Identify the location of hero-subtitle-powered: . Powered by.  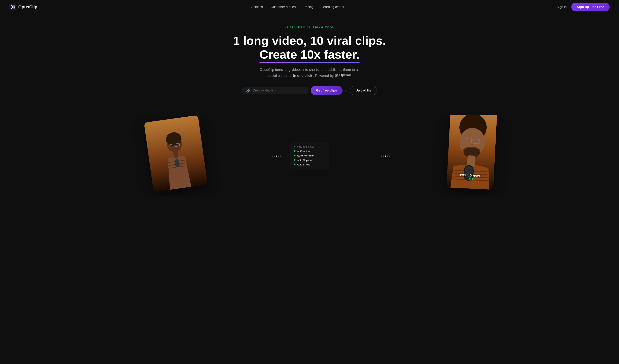
(323, 76).